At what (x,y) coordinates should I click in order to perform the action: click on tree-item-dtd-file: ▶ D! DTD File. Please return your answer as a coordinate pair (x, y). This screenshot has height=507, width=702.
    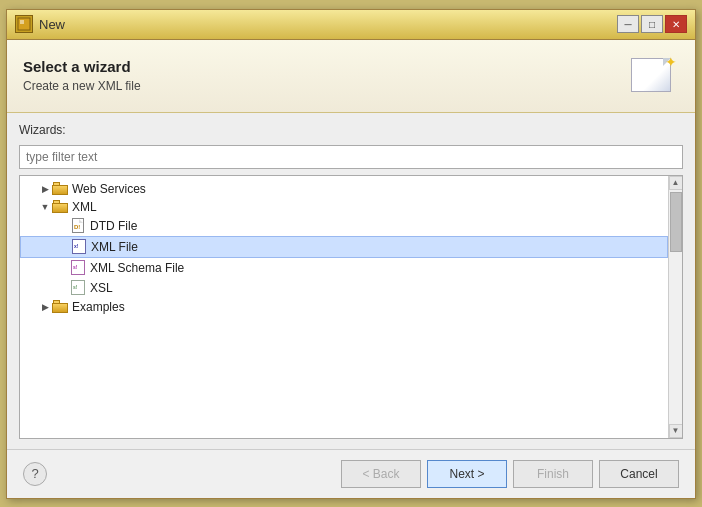
    Looking at the image, I should click on (344, 226).